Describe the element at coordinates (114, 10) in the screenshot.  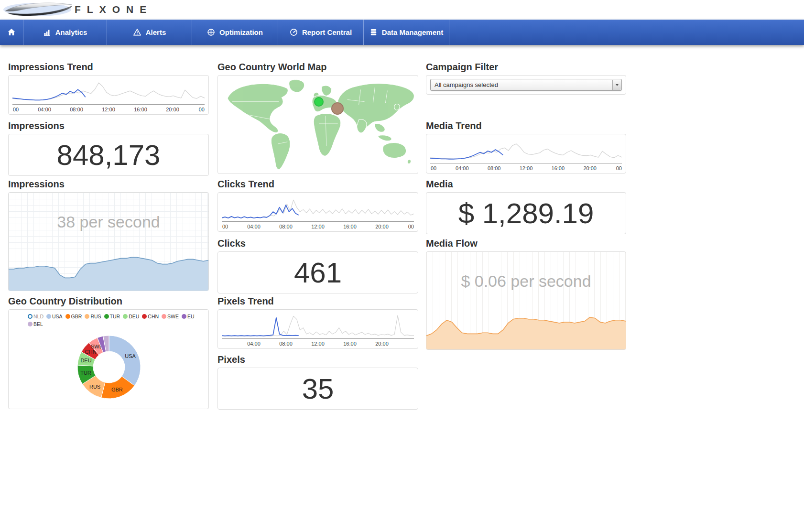
I see `brand-name: FLXONE` at that location.